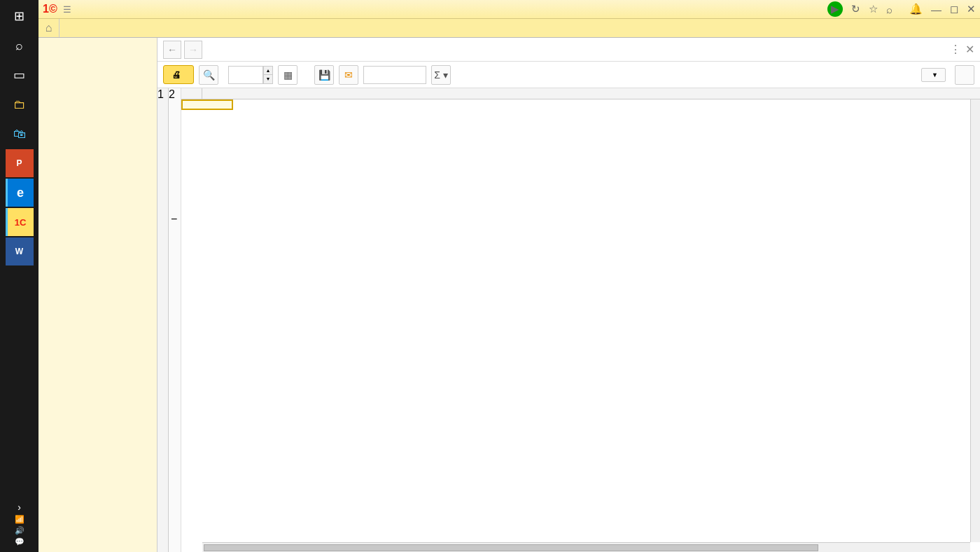 The width and height of the screenshot is (980, 552). Describe the element at coordinates (954, 9) in the screenshot. I see `maximize-icon: ◻` at that location.